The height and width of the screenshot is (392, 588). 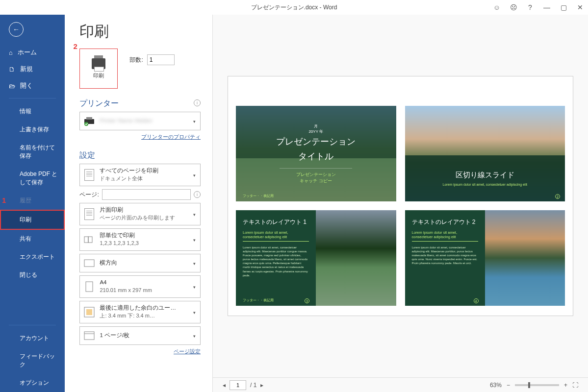 What do you see at coordinates (89, 287) in the screenshot?
I see `page-icon` at bounding box center [89, 287].